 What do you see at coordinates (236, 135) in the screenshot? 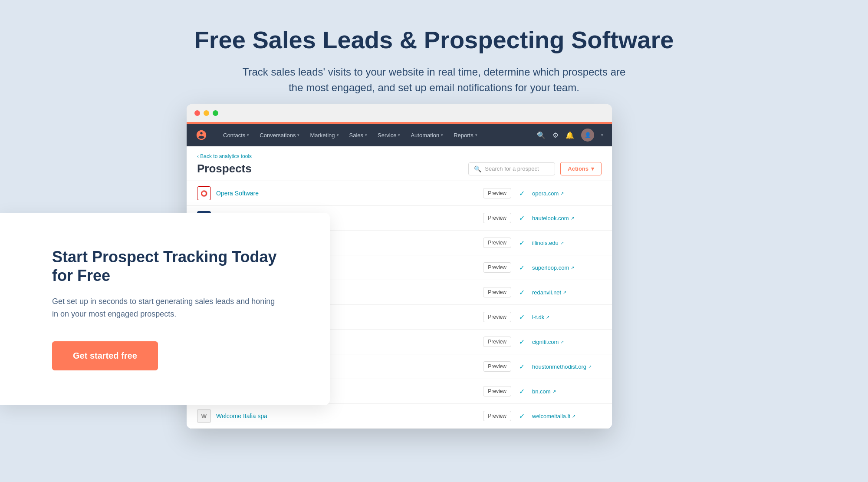
I see `nav-contacts: Contacts ▾` at bounding box center [236, 135].